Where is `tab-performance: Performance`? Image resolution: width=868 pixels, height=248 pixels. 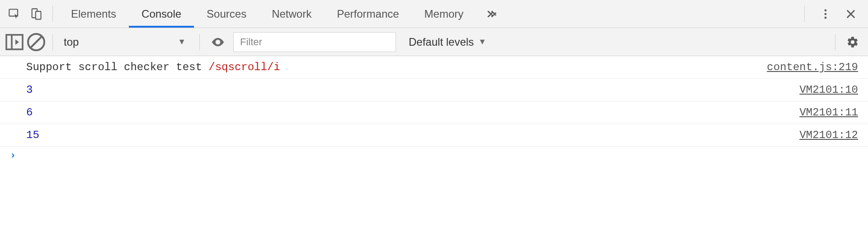 tab-performance: Performance is located at coordinates (368, 14).